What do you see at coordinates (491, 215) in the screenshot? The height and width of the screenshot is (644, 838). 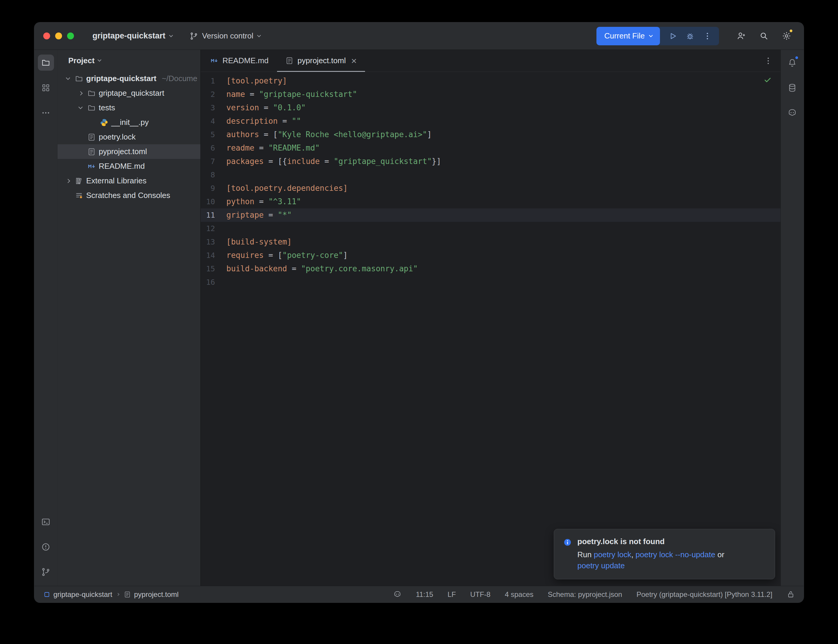 I see `code-line-11: 11griptape = "*"` at bounding box center [491, 215].